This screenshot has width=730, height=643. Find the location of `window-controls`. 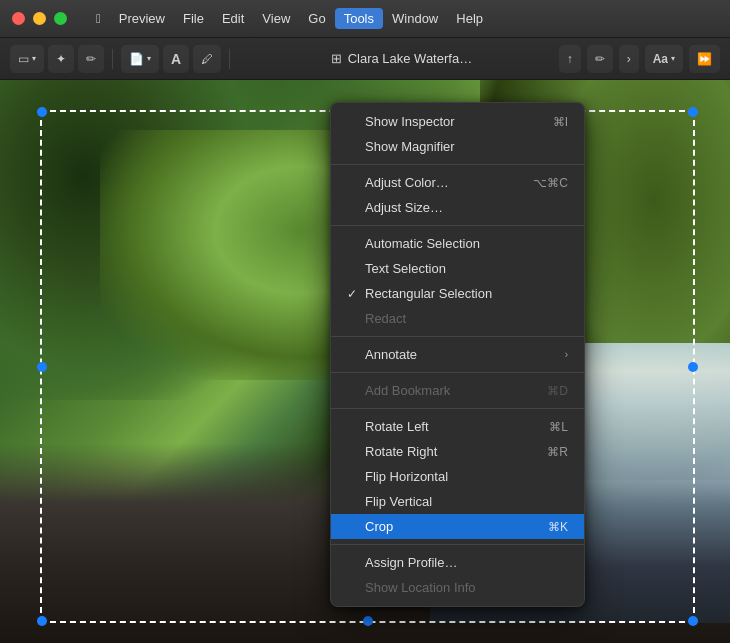

window-controls is located at coordinates (40, 18).